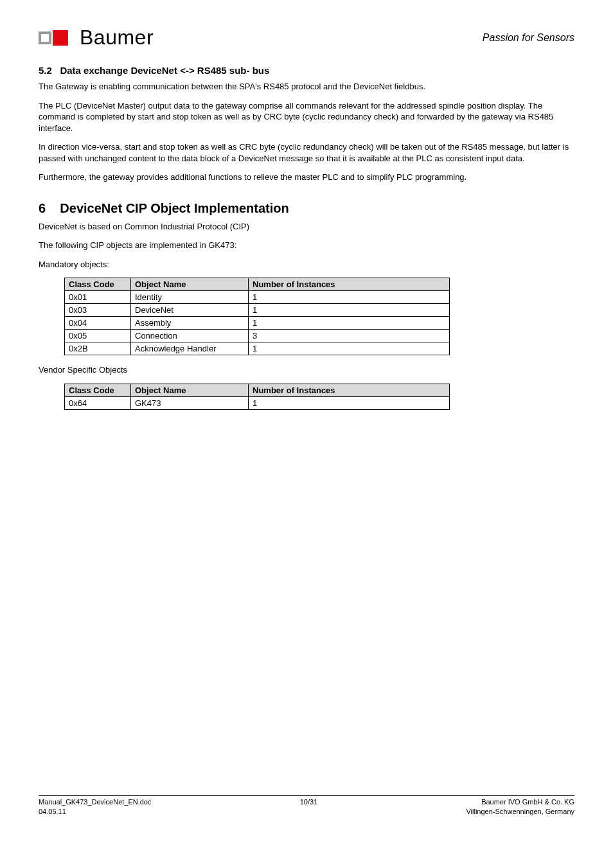 The image size is (613, 868). What do you see at coordinates (98, 323) in the screenshot?
I see `cell-code: 0x04` at bounding box center [98, 323].